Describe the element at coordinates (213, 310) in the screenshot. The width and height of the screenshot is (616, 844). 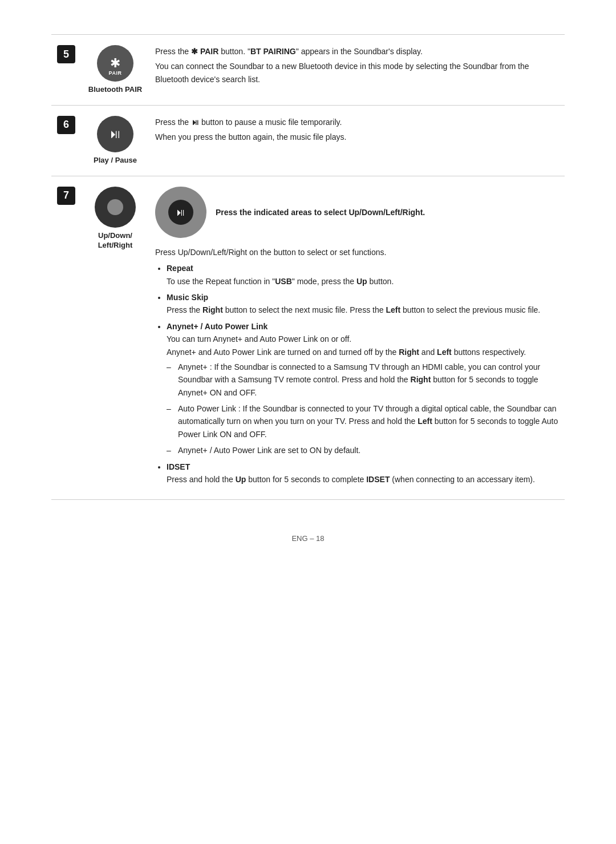
I see `right-bold-ms: Right` at that location.